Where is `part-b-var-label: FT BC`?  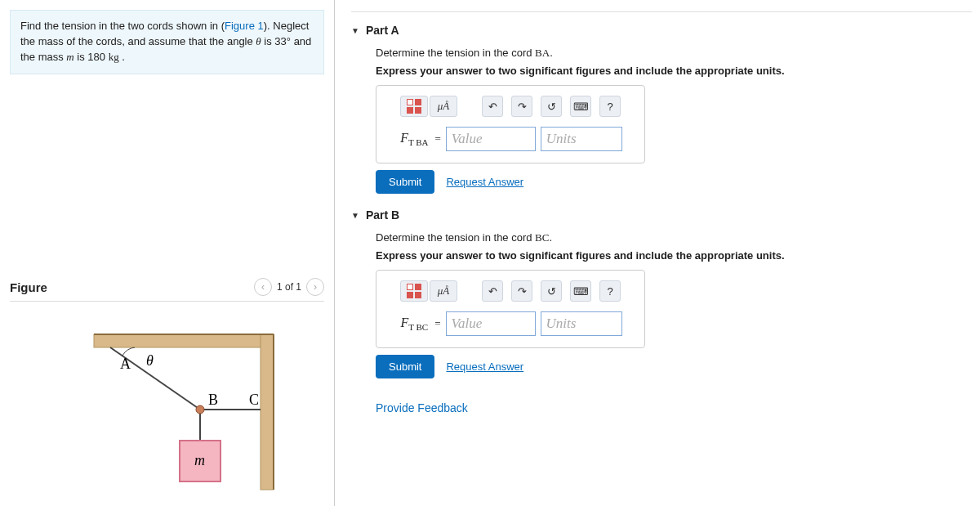
part-b-var-label: FT BC is located at coordinates (414, 324).